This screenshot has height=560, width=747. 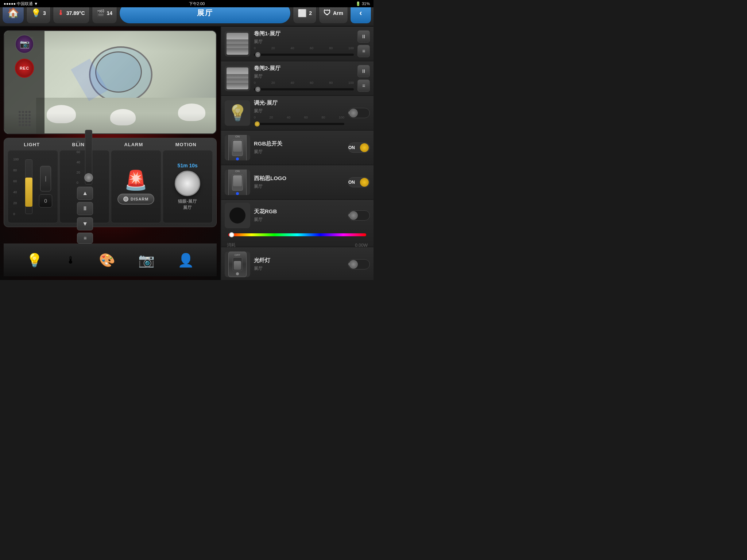 I want to click on rgb-color-header: 天花RGB 展厅 OFF, so click(x=297, y=215).